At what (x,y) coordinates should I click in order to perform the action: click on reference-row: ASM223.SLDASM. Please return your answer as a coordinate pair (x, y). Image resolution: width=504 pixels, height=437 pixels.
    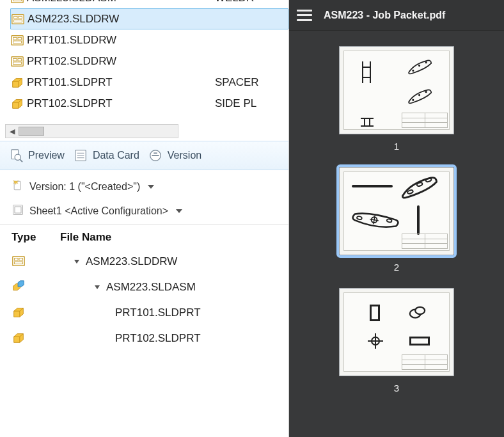
    Looking at the image, I should click on (145, 287).